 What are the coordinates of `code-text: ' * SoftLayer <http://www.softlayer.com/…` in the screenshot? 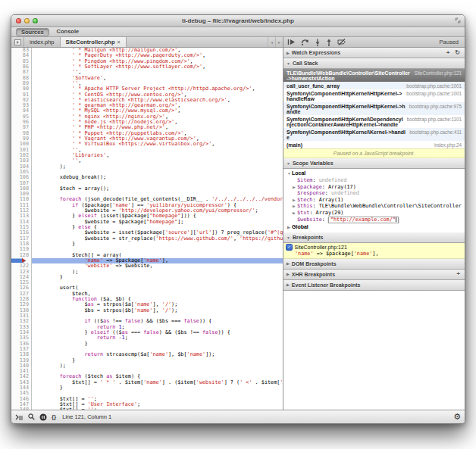 It's located at (158, 67).